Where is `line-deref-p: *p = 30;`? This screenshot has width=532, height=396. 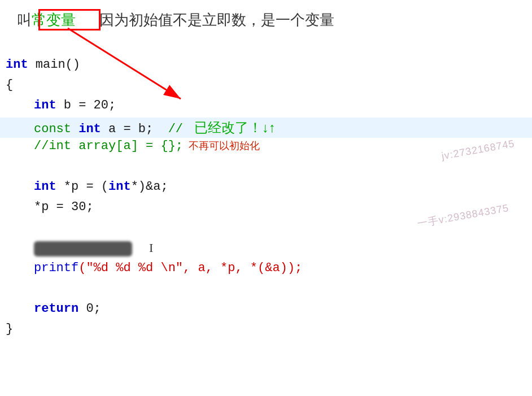 line-deref-p: *p = 30; is located at coordinates (266, 209).